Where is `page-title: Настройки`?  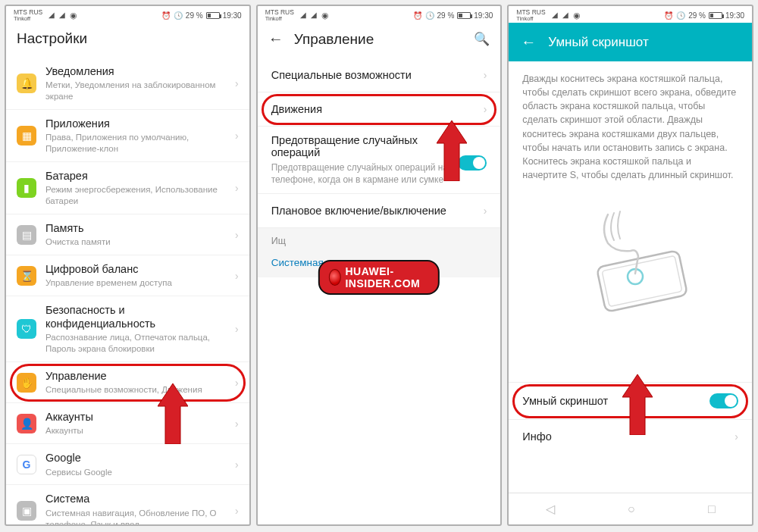 page-title: Настройки is located at coordinates (52, 39).